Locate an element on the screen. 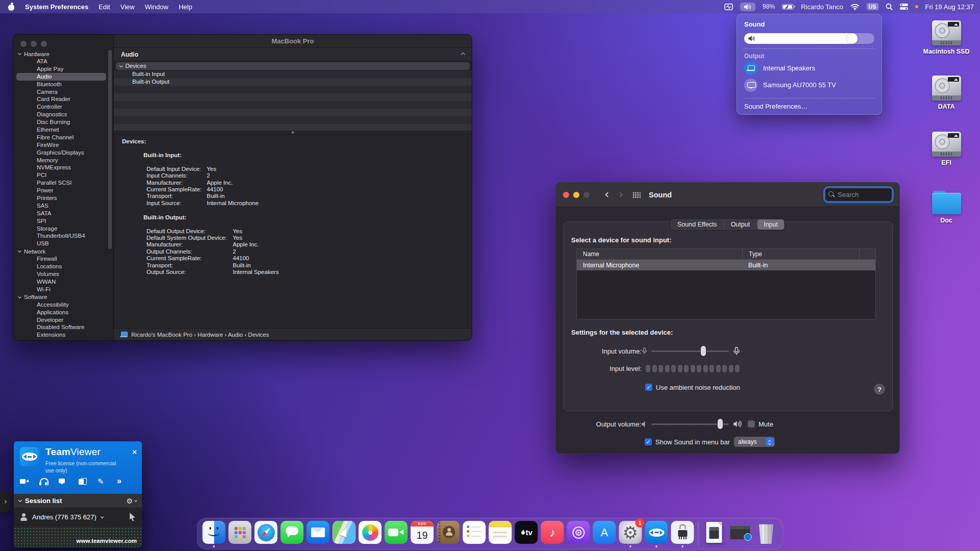  output-volume-knob is located at coordinates (720, 424).